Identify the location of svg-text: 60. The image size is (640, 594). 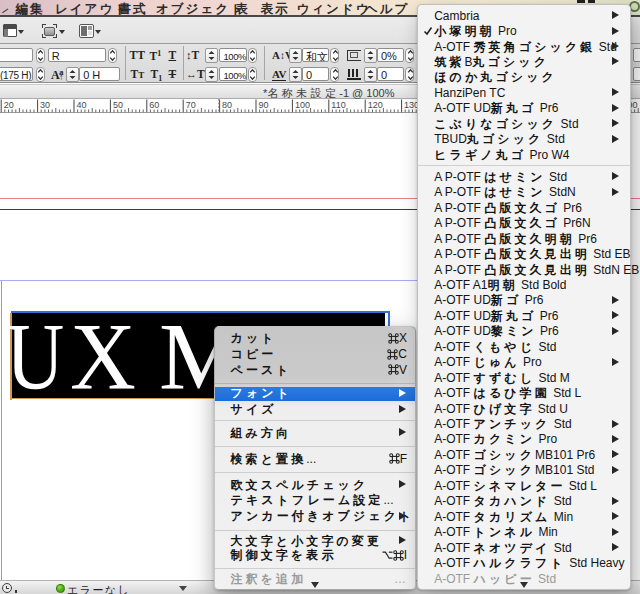
(154, 105).